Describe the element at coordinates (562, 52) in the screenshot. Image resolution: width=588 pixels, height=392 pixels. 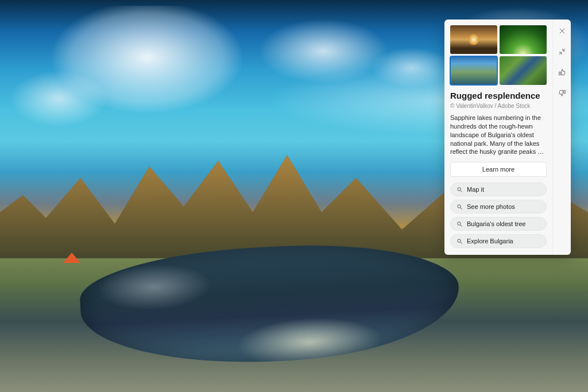
I see `minimize-button` at that location.